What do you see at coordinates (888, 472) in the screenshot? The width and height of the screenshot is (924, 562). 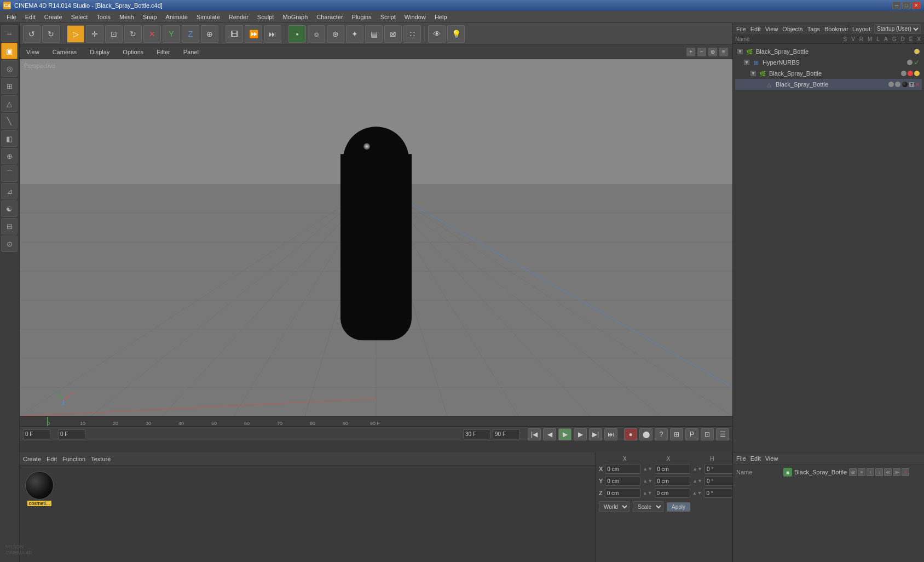 I see `attrib-btn5: ≪` at bounding box center [888, 472].